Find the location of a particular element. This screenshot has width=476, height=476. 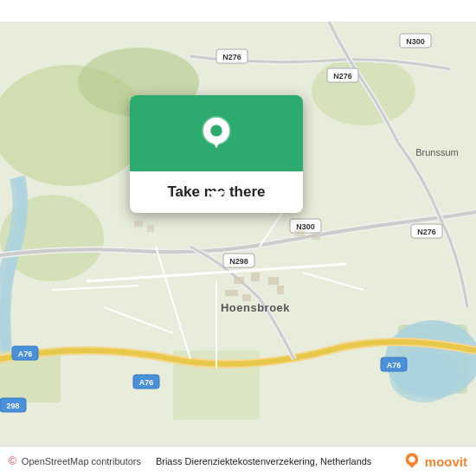

svg-text: Brunssum is located at coordinates (437, 152).